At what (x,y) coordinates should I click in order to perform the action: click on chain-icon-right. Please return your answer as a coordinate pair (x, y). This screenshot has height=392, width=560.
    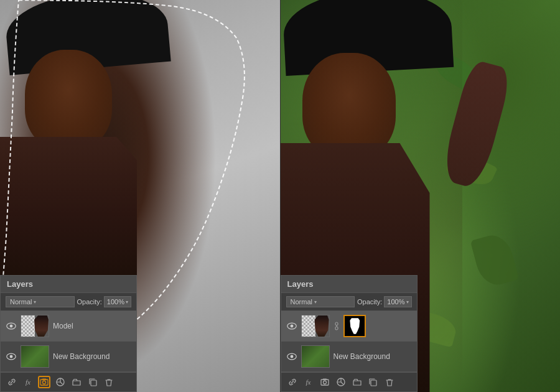
    Looking at the image, I should click on (337, 326).